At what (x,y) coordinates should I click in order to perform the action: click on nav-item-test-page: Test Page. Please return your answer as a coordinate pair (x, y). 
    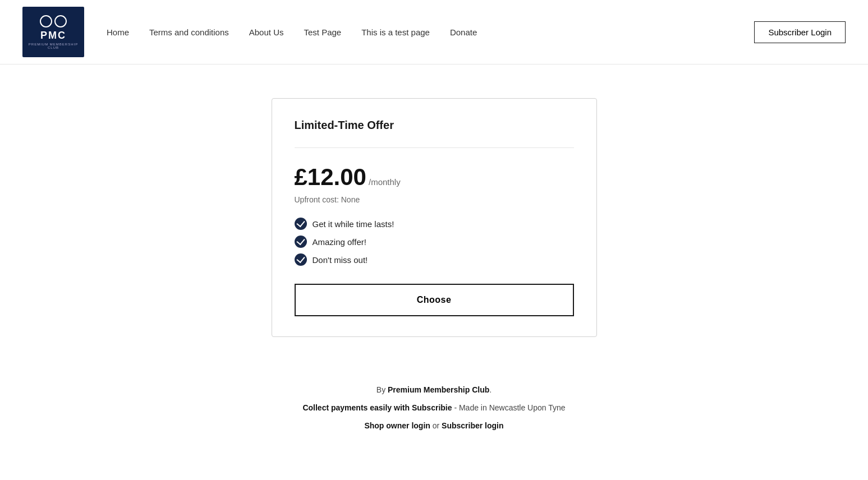
    Looking at the image, I should click on (322, 33).